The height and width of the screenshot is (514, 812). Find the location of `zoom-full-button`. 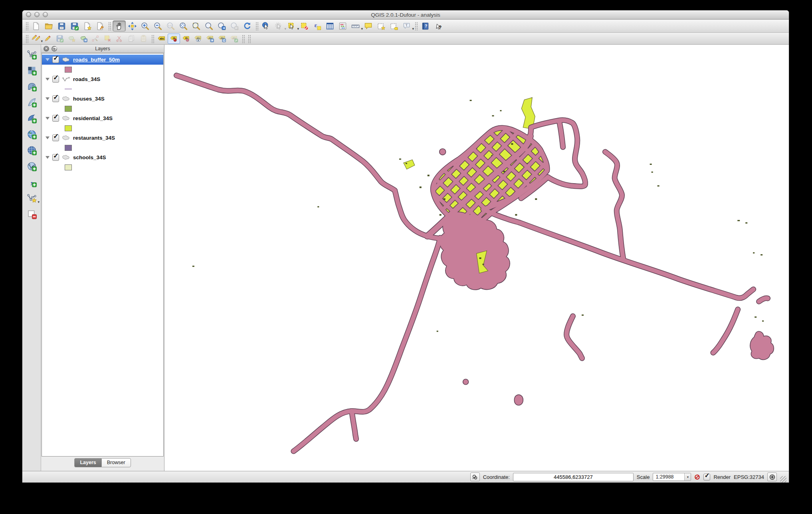

zoom-full-button is located at coordinates (184, 26).